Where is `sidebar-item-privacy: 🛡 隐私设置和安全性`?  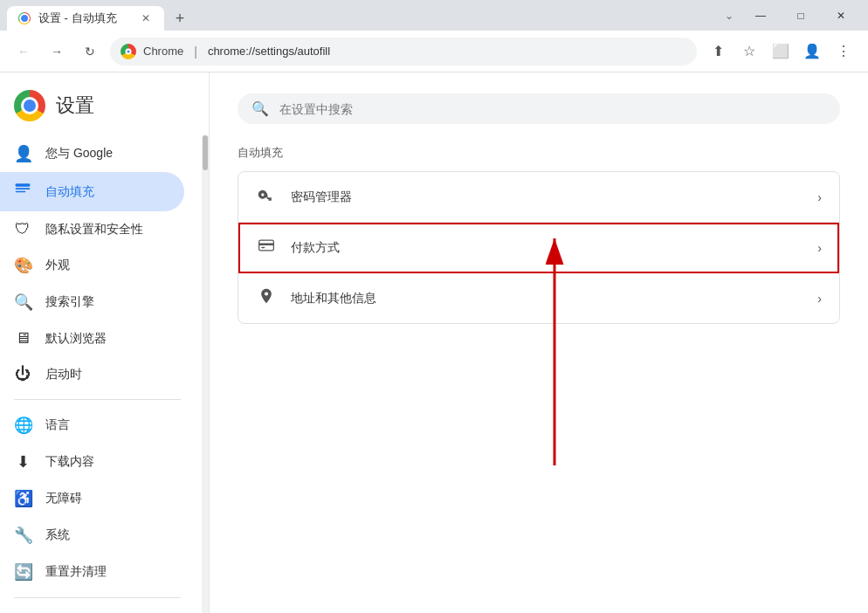
sidebar-item-privacy: 🛡 隐私设置和安全性 is located at coordinates (93, 229).